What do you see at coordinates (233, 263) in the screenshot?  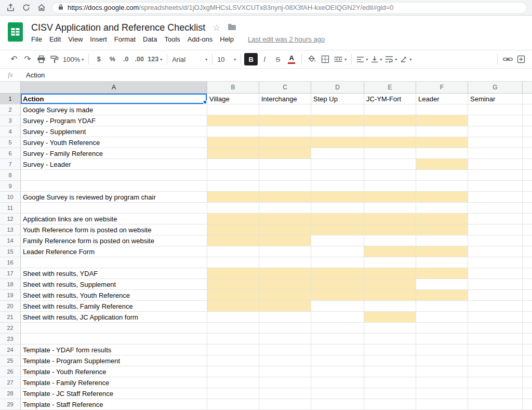 I see `cell-B16` at bounding box center [233, 263].